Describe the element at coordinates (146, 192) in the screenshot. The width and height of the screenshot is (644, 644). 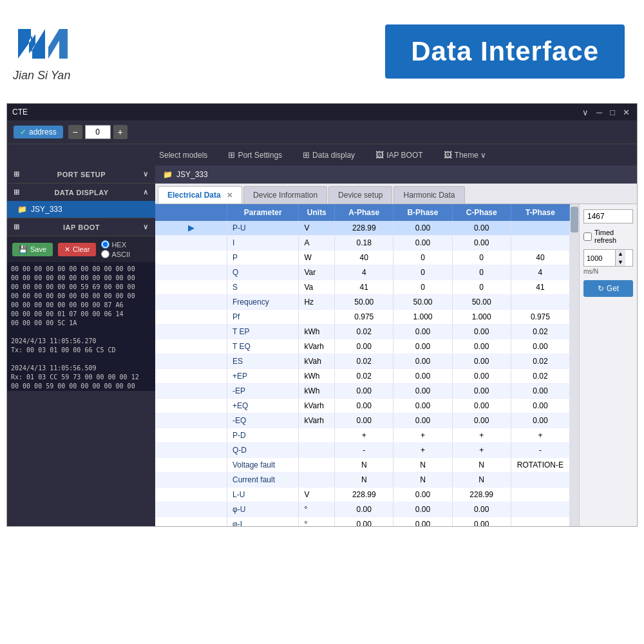
I see `data-display-sidebar-toggle: ∧` at that location.